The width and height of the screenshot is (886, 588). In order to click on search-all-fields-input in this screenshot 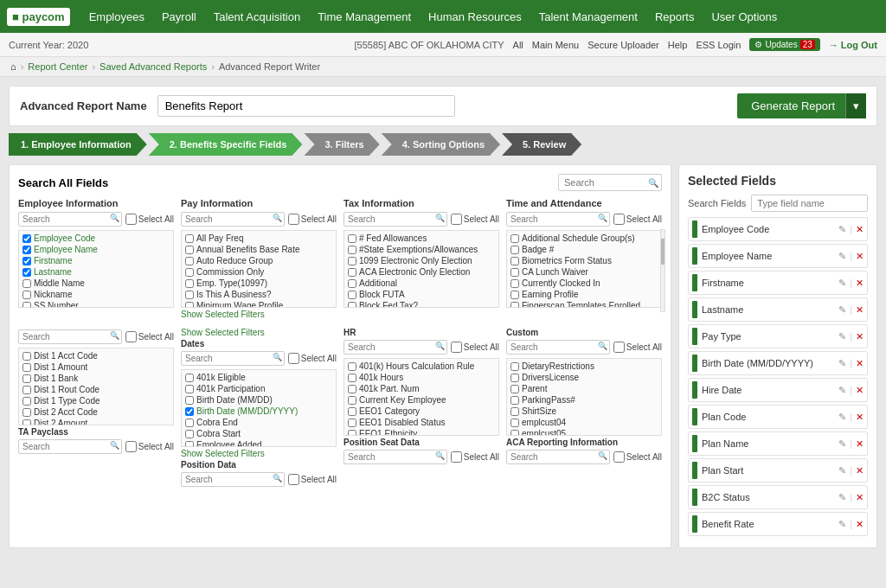, I will do `click(610, 182)`.